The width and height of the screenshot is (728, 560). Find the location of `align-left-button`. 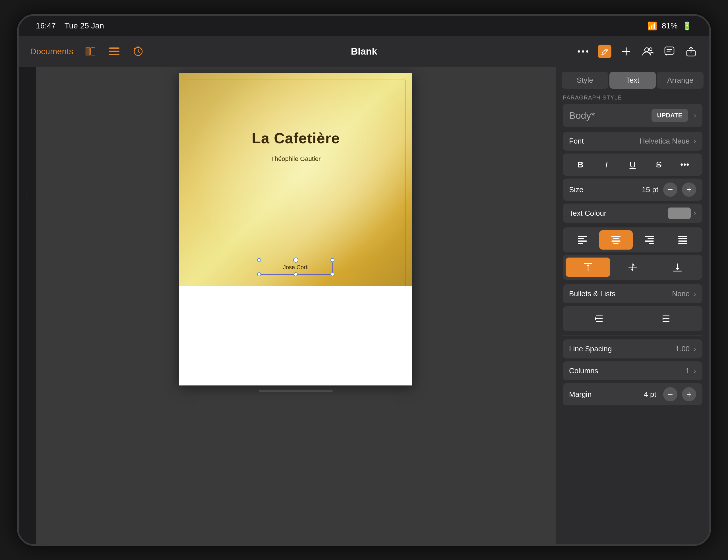

align-left-button is located at coordinates (583, 240).